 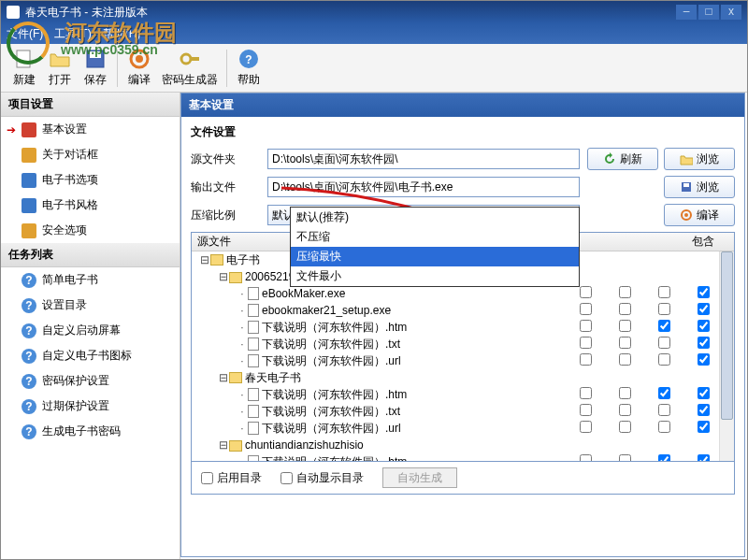 I want to click on task-item-3: ?自定义电子书图标, so click(x=90, y=355).